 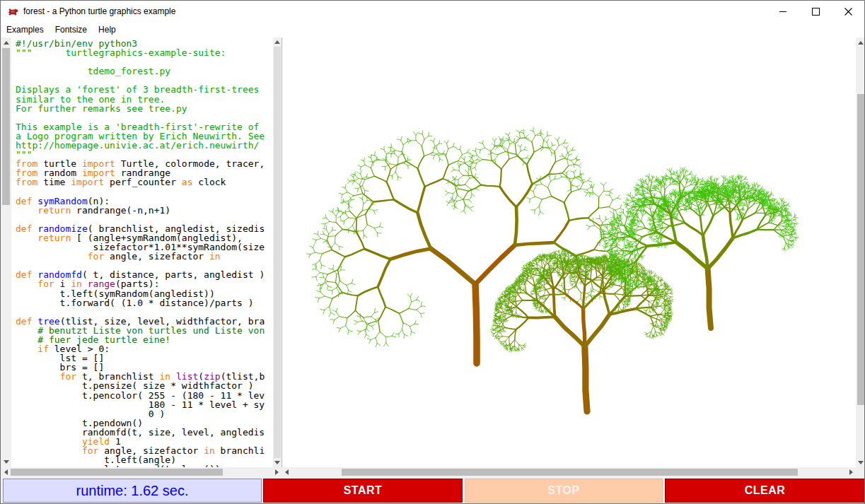 What do you see at coordinates (71, 30) in the screenshot?
I see `menu-fontsize: Fontsize` at bounding box center [71, 30].